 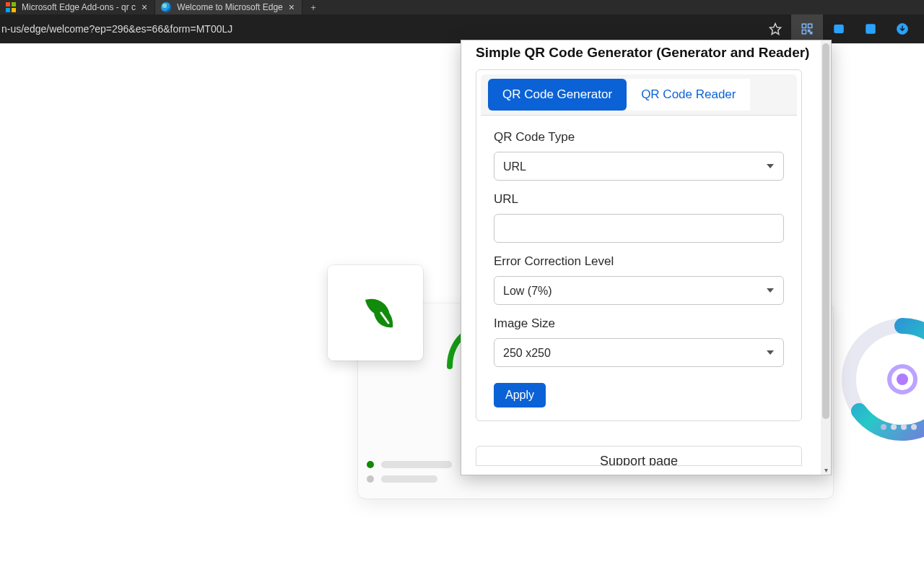 What do you see at coordinates (462, 7) in the screenshot?
I see `tab-strip: Microsoft Edge Add-ons - qr c × Welcome …` at bounding box center [462, 7].